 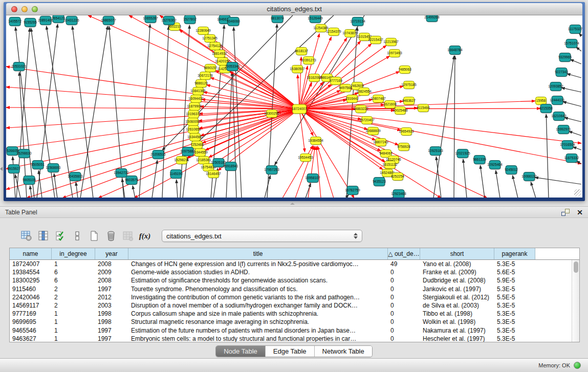 What do you see at coordinates (291, 322) in the screenshot?
I see `table-row: 969969511998Structural magnetic resonanc…` at bounding box center [291, 322].